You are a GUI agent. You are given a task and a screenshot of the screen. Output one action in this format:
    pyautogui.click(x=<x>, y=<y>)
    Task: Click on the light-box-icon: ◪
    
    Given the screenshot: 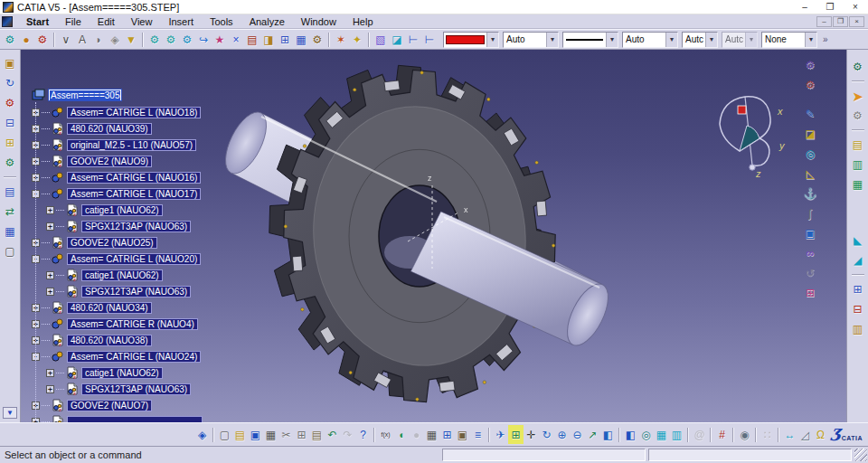 What is the action you would take?
    pyautogui.click(x=810, y=134)
    